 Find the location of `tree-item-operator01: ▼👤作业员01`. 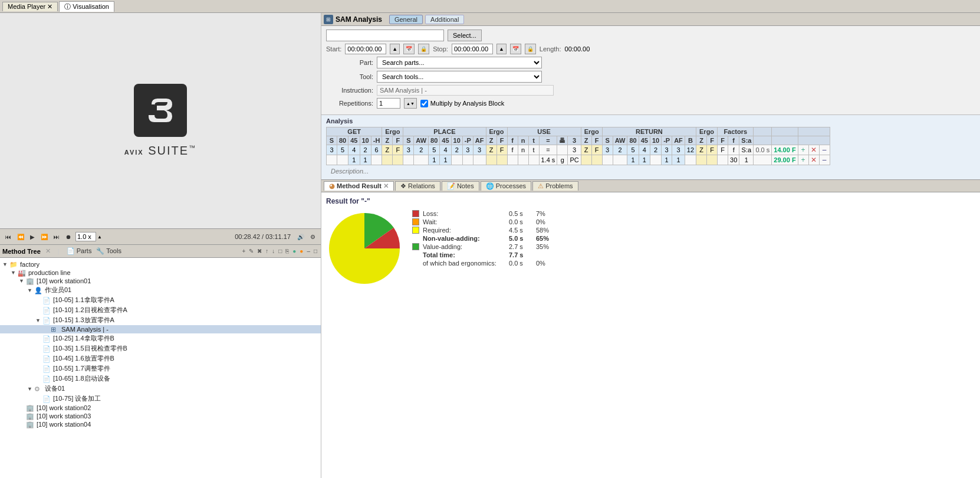

tree-item-operator01: ▼👤作业员01 is located at coordinates (160, 290).